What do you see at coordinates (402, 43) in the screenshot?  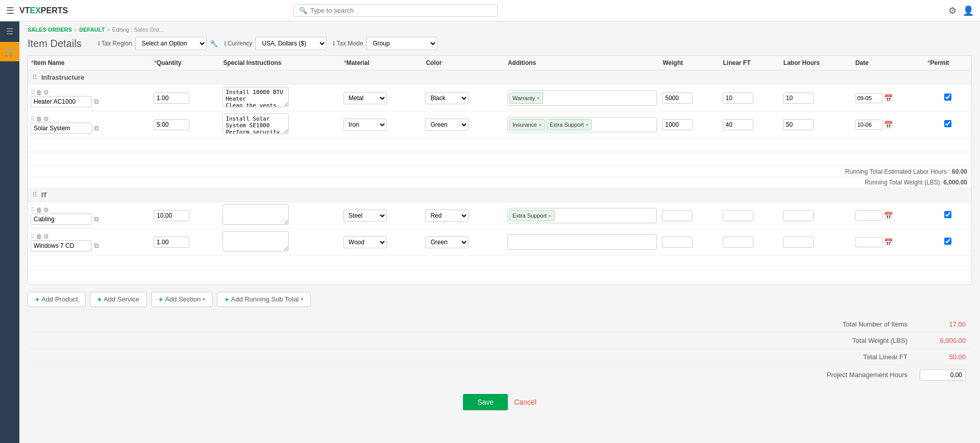 I see `tax-mode-select: Group` at bounding box center [402, 43].